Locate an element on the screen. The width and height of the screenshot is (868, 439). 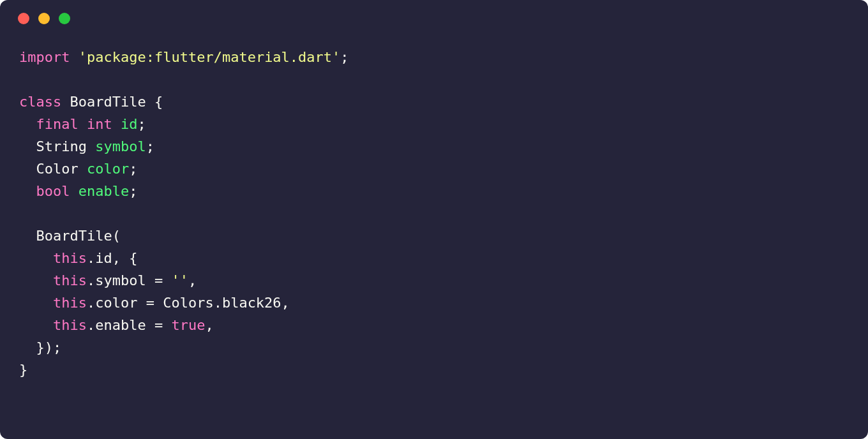
close-icon is located at coordinates (24, 19).